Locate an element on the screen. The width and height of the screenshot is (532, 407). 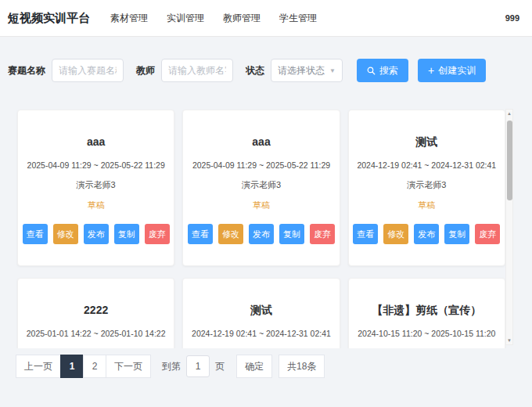
goto-page-label: 到第 is located at coordinates (171, 366).